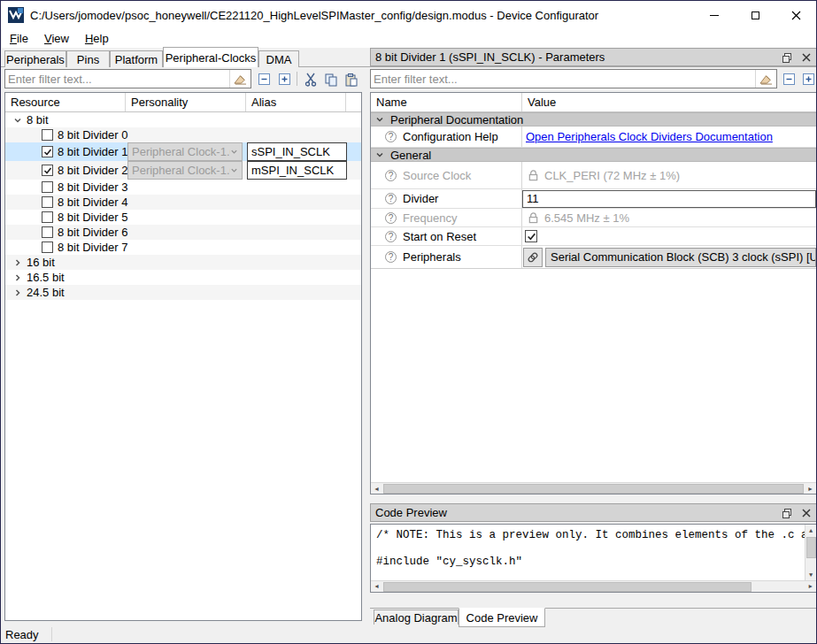 The image size is (817, 644). Describe the element at coordinates (57, 39) in the screenshot. I see `menu-view: View` at that location.